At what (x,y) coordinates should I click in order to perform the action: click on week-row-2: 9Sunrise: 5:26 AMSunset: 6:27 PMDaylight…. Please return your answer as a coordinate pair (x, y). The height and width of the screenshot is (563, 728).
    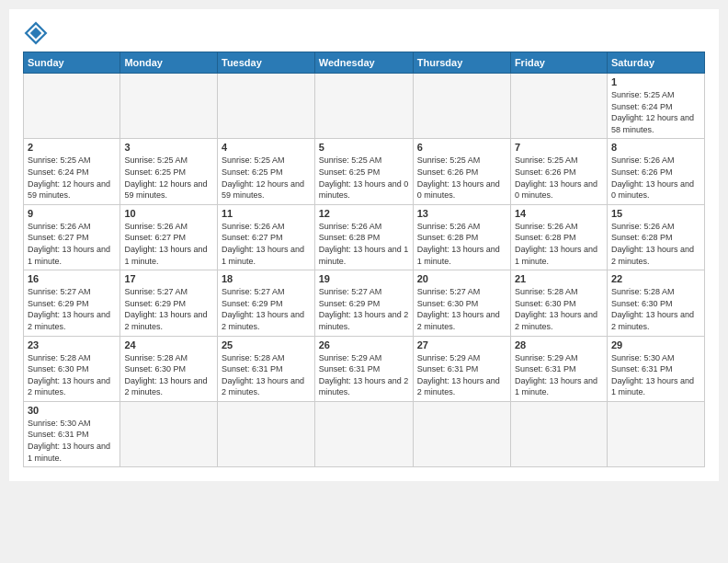
    Looking at the image, I should click on (364, 237).